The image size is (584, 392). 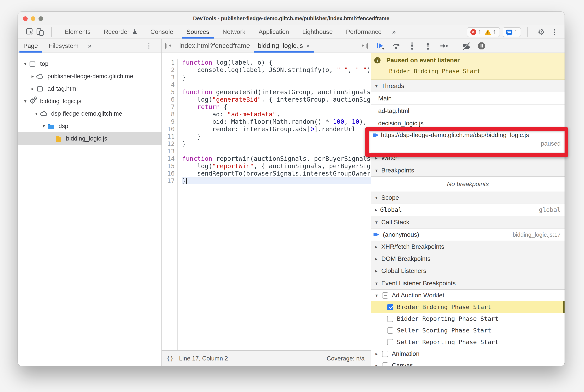 I want to click on close-tab-icon: ×, so click(x=308, y=46).